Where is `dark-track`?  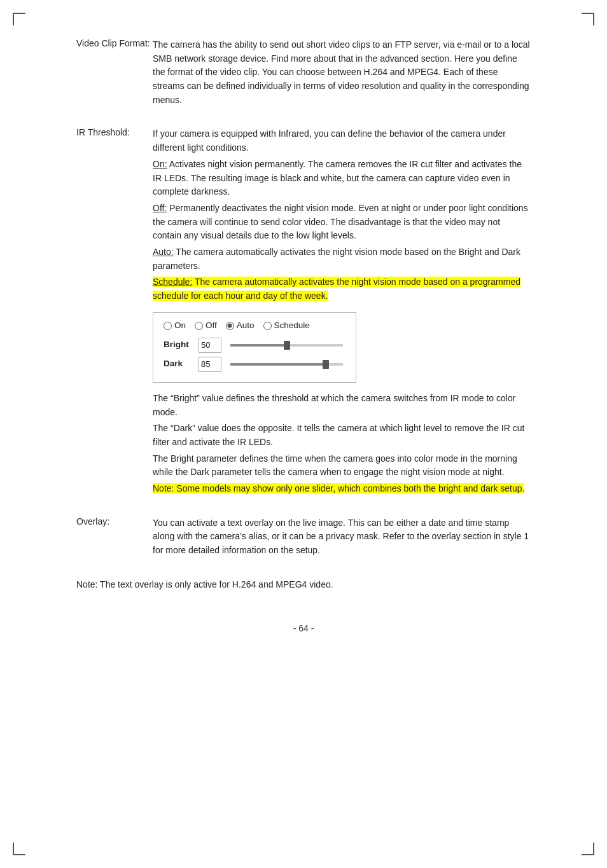
dark-track is located at coordinates (286, 364).